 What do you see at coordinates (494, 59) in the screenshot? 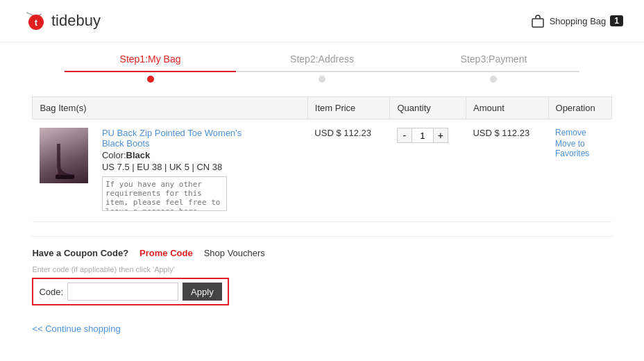
I see `step3-block: Step3:Payment` at bounding box center [494, 59].